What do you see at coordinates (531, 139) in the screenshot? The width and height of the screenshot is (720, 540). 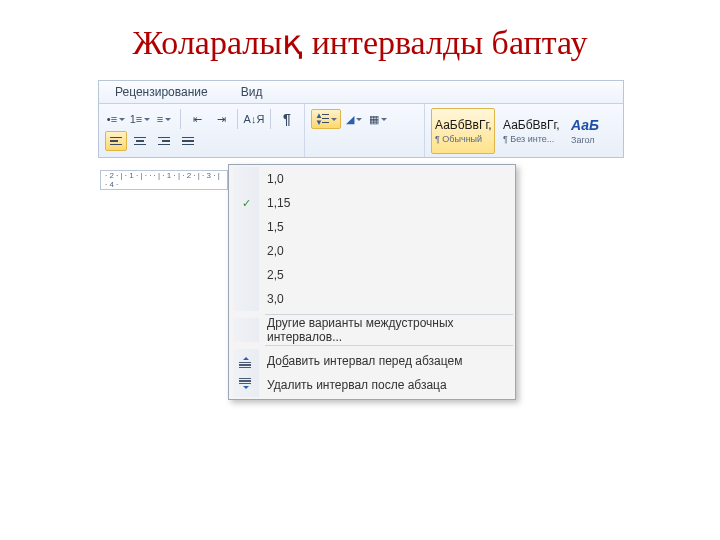 I see `style-name-label: ¶ Без инте...` at bounding box center [531, 139].